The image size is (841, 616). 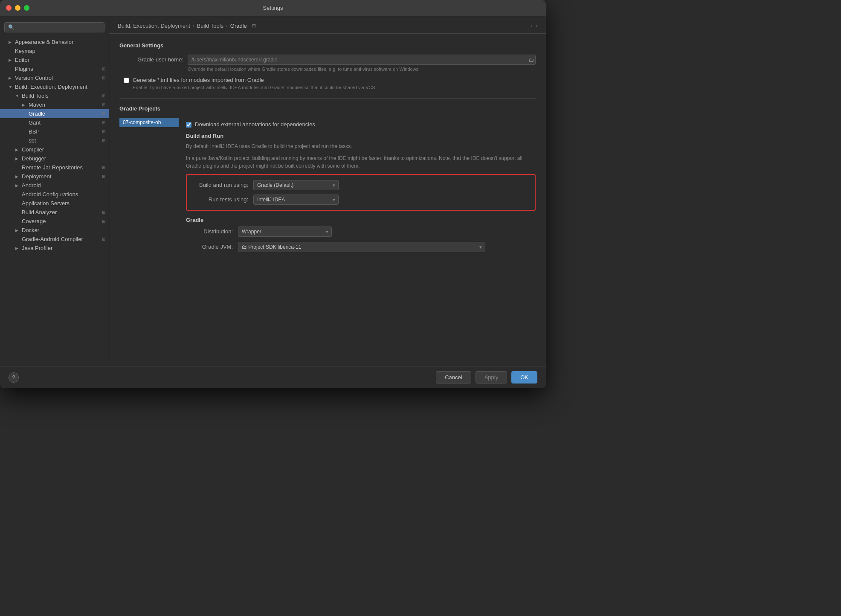 What do you see at coordinates (55, 131) in the screenshot?
I see `sidebar-item-bsp: BSP ⊞` at bounding box center [55, 131].